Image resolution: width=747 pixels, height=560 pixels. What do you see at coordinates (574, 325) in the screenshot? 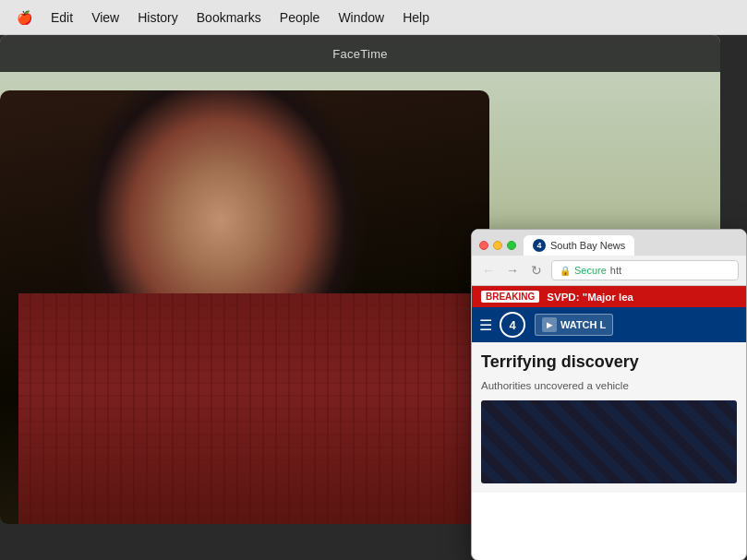
I see `watch-live-button: ▶ WATCH L` at bounding box center [574, 325].